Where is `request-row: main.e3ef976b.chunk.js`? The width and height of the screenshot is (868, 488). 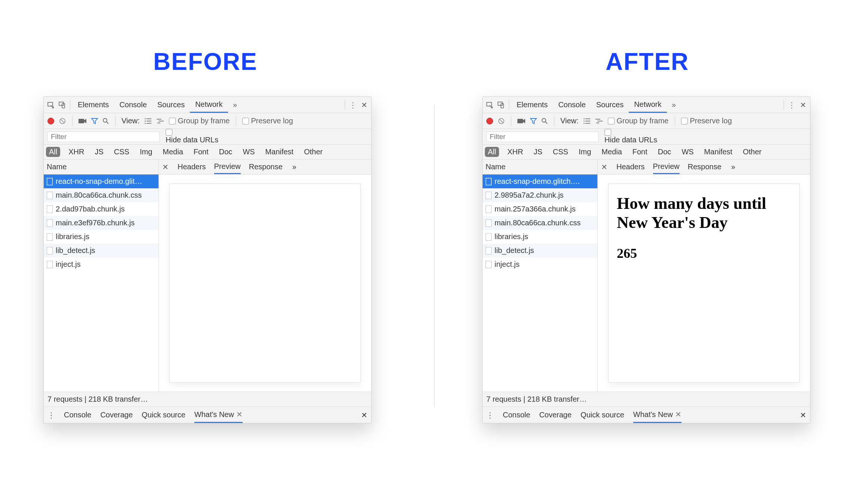 request-row: main.e3ef976b.chunk.js is located at coordinates (101, 223).